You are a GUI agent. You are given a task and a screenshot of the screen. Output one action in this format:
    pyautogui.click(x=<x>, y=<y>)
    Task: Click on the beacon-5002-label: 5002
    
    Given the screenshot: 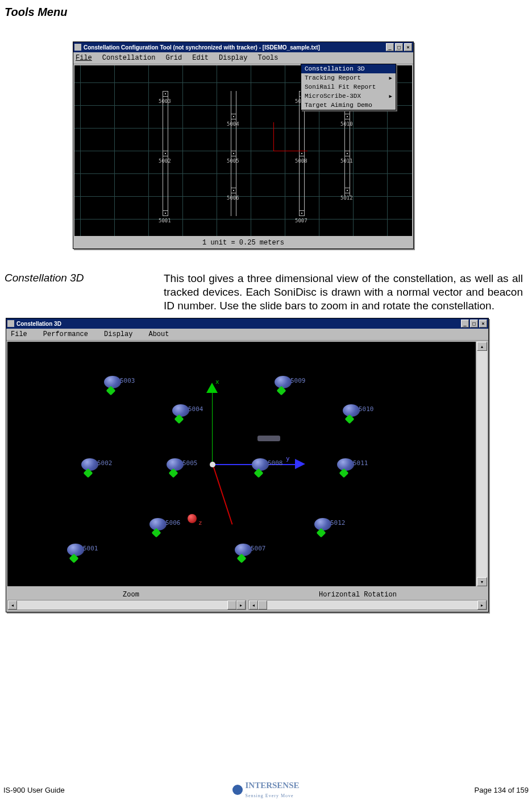 What is the action you would take?
    pyautogui.click(x=165, y=161)
    